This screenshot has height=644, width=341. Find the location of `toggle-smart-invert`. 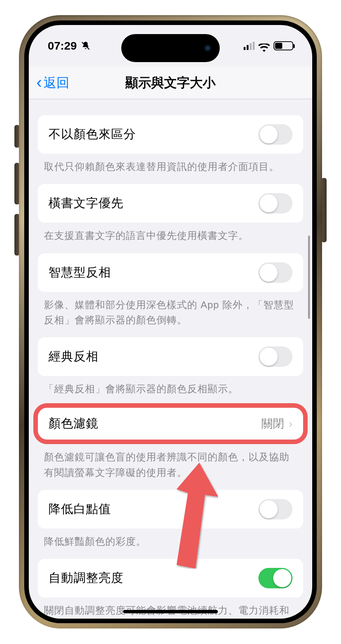

toggle-smart-invert is located at coordinates (275, 273).